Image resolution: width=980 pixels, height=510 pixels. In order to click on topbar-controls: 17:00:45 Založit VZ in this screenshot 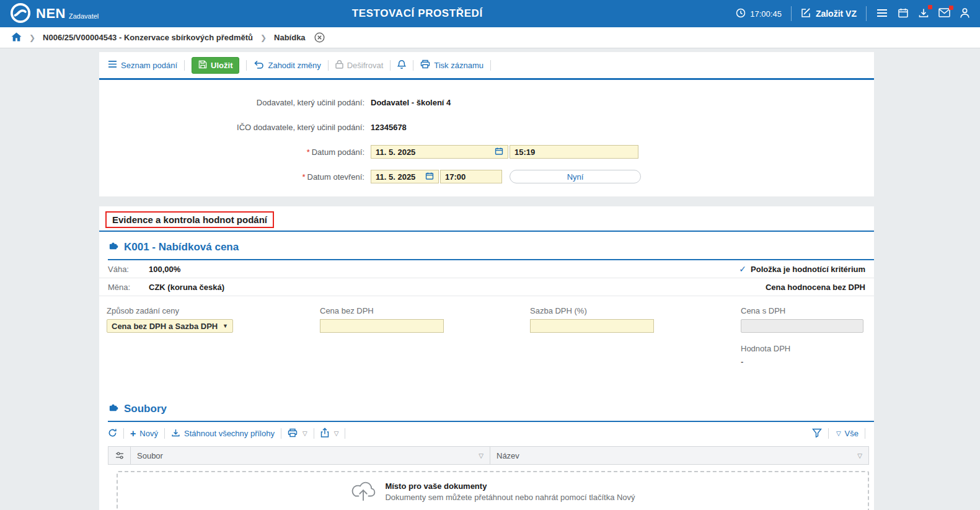, I will do `click(853, 14)`.